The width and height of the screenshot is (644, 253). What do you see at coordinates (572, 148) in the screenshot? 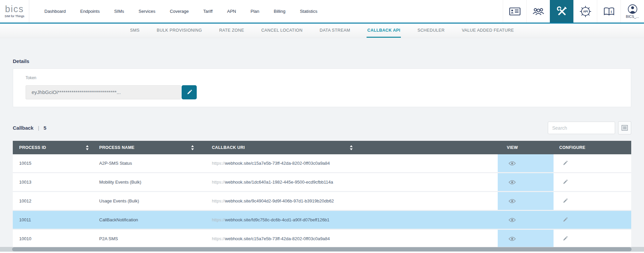
I see `column-label: CONFIGURE` at bounding box center [572, 148].